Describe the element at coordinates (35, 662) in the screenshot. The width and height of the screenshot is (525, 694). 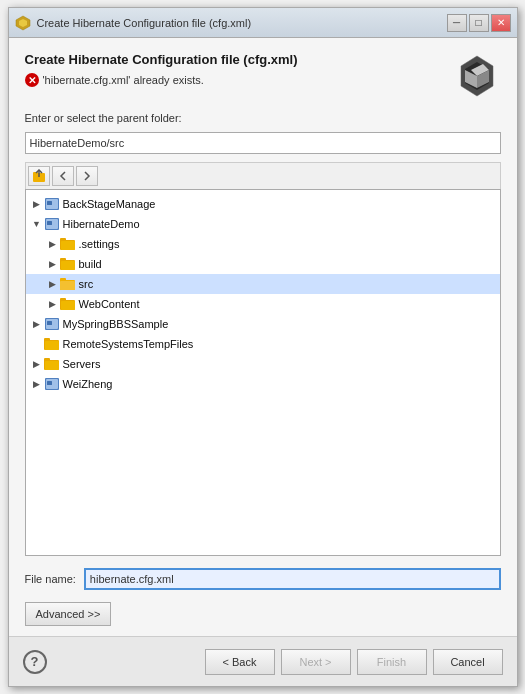
I see `help-button: ?` at that location.